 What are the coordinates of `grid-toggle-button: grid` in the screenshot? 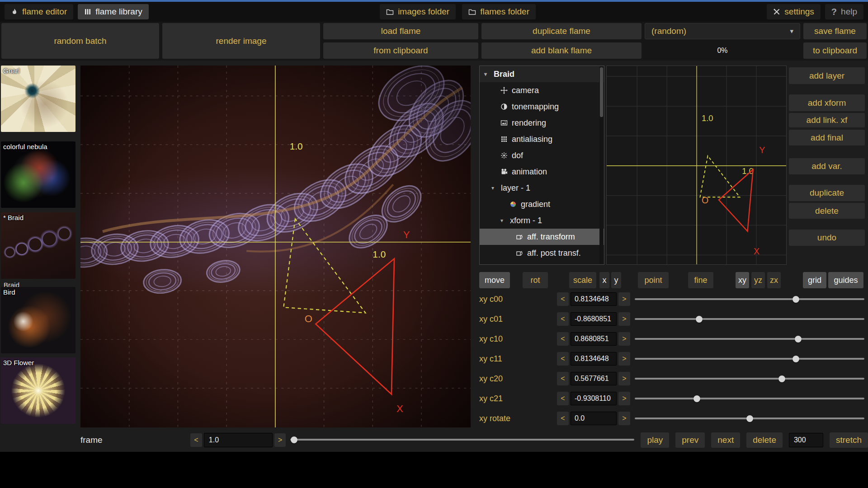 It's located at (815, 280).